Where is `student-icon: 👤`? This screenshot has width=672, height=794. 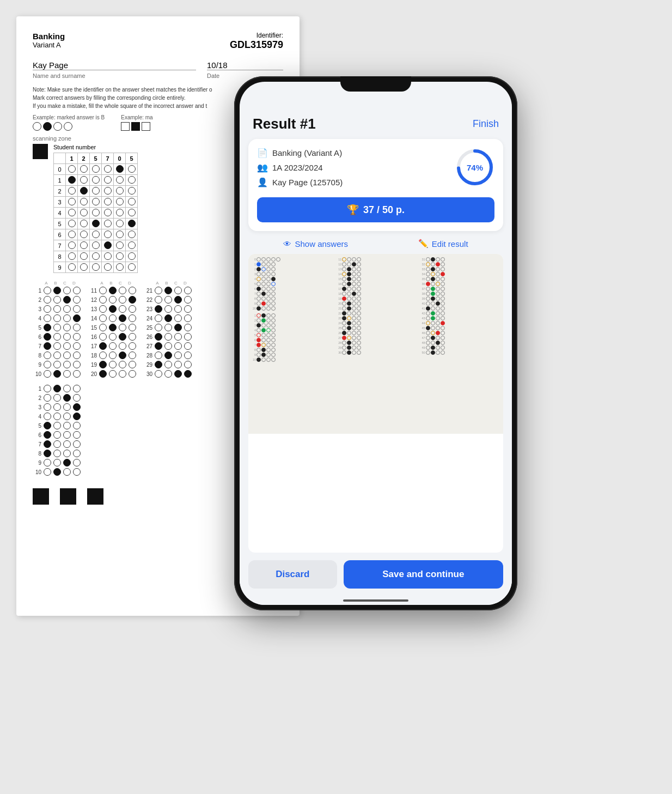 student-icon: 👤 is located at coordinates (262, 182).